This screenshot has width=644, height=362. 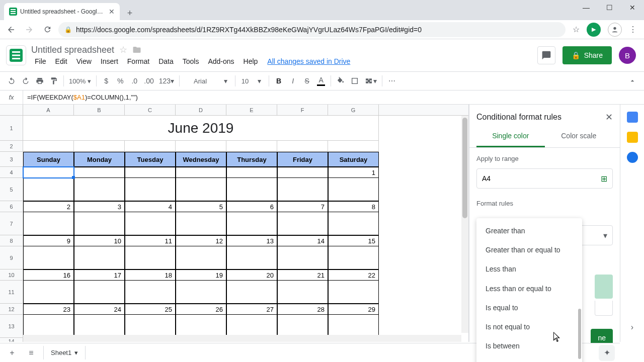 What do you see at coordinates (303, 110) in the screenshot?
I see `col-header: F` at bounding box center [303, 110].